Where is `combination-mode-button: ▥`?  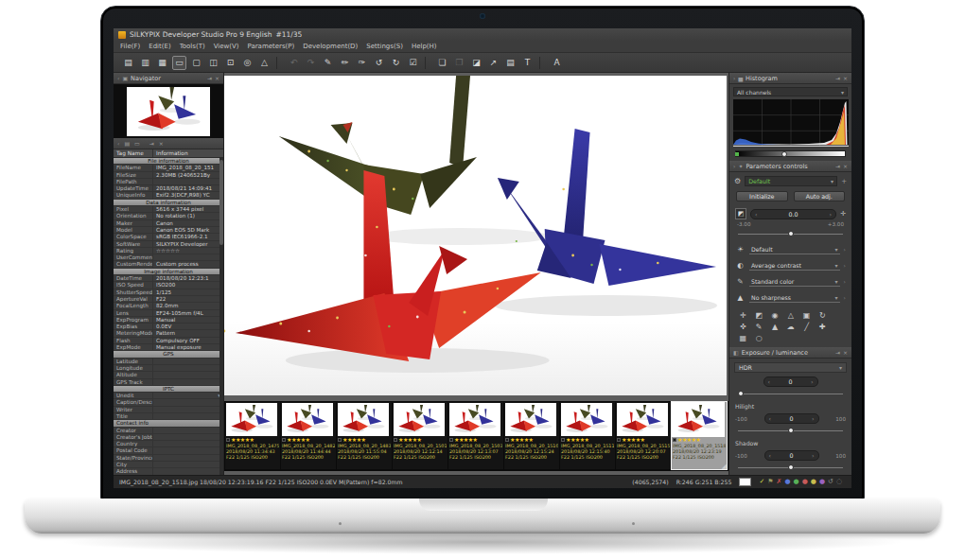 combination-mode-button: ▥ is located at coordinates (146, 62).